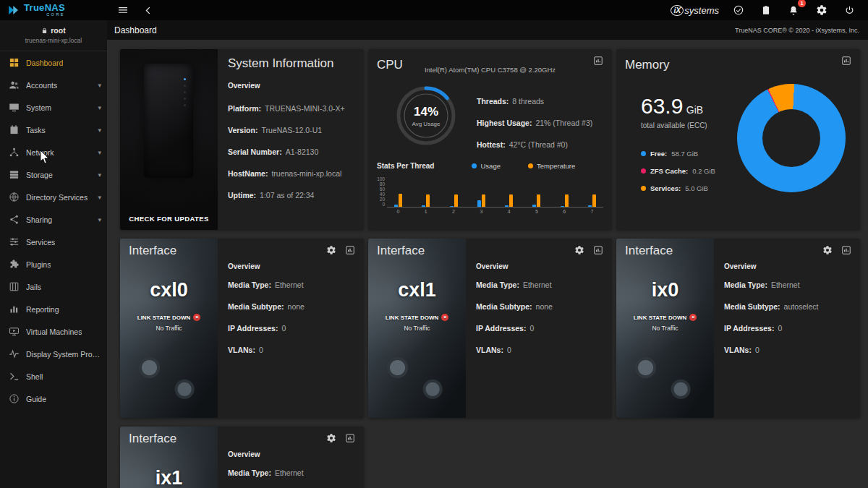 Image resolution: width=868 pixels, height=488 pixels. I want to click on interface-name: ix0, so click(665, 291).